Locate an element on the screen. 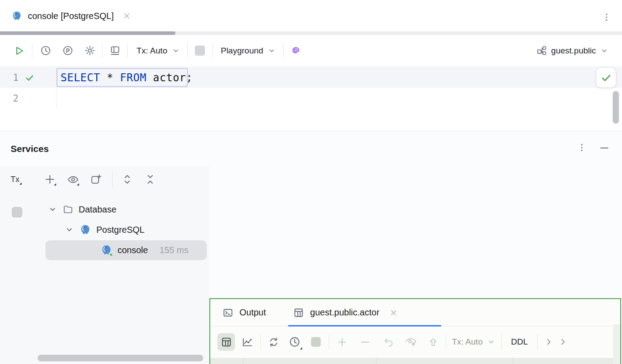 The image size is (622, 364). grid-view-button is located at coordinates (226, 342).